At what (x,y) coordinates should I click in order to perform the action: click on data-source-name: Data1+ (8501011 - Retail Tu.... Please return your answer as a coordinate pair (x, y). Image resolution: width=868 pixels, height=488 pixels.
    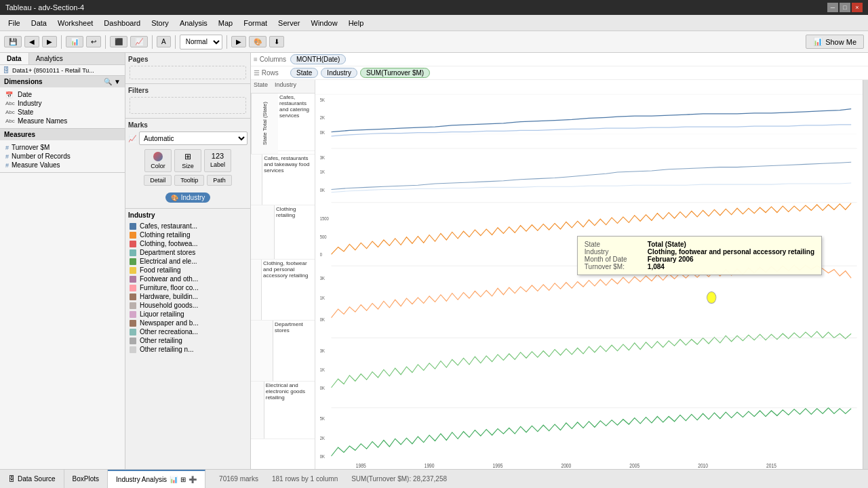
    Looking at the image, I should click on (53, 70).